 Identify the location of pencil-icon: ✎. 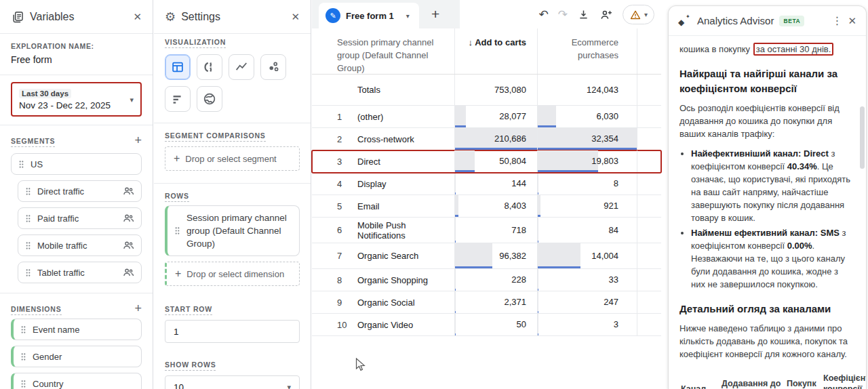
(333, 16).